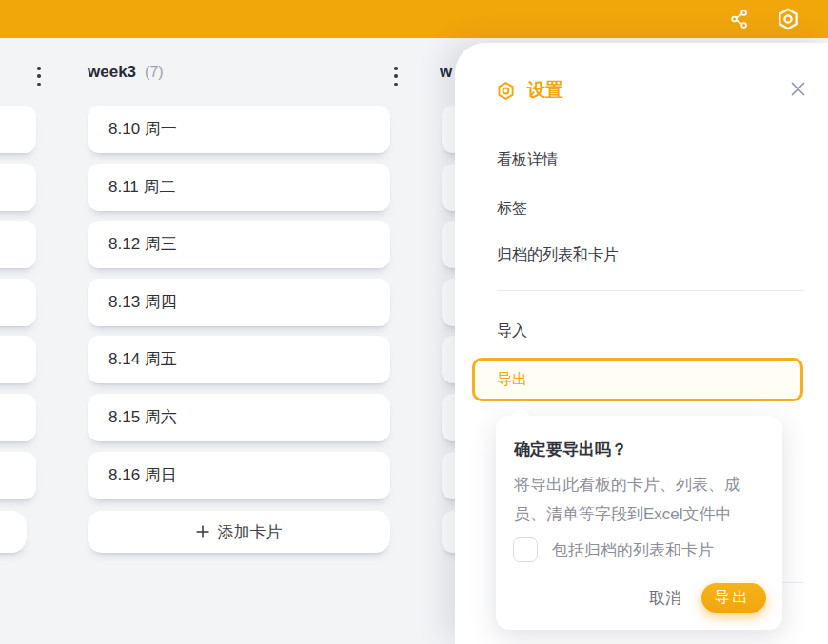 The image size is (828, 644). I want to click on settings-icon, so click(788, 19).